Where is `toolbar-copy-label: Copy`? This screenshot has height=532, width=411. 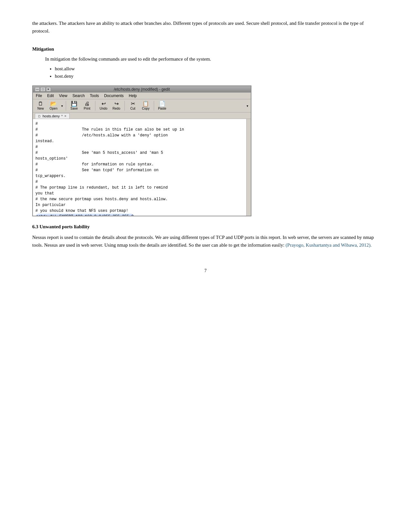
toolbar-copy-label: Copy is located at coordinates (146, 108).